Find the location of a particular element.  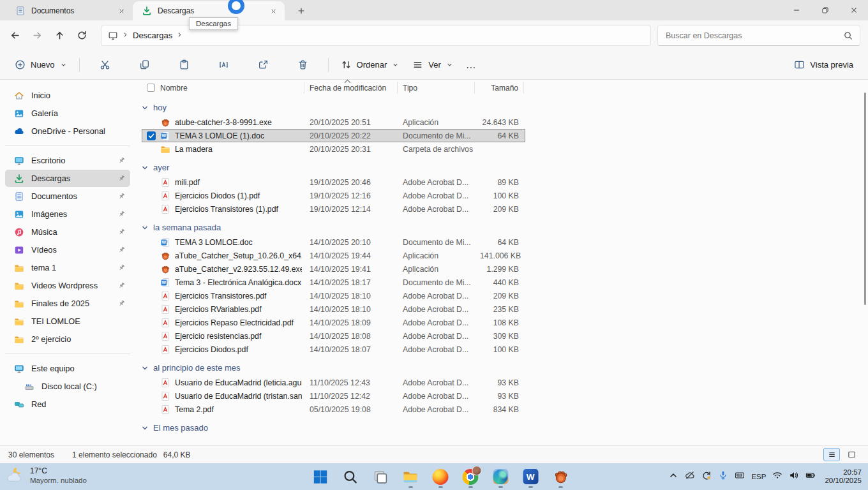

sidebar-item-disco-local-c: Disco local (C:) is located at coordinates (68, 387).